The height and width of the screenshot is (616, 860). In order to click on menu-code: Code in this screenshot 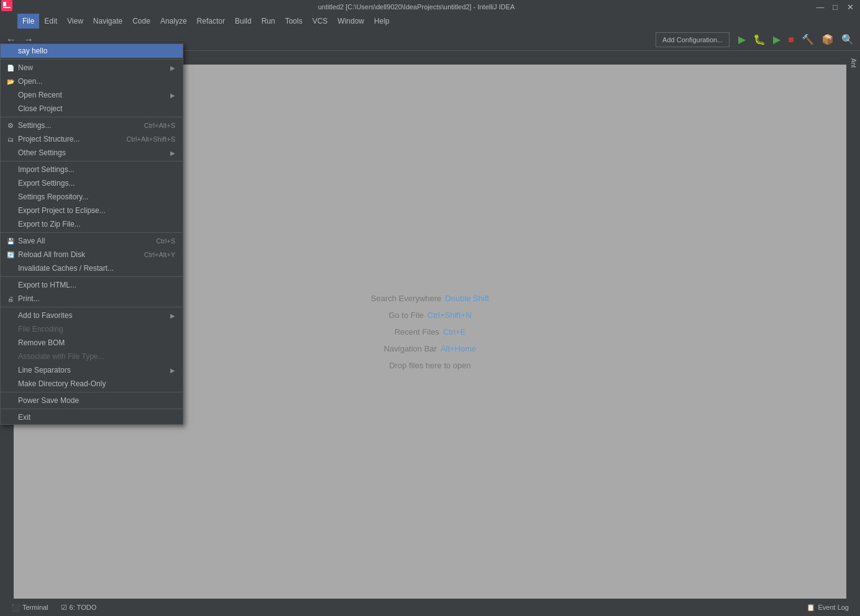, I will do `click(142, 21)`.